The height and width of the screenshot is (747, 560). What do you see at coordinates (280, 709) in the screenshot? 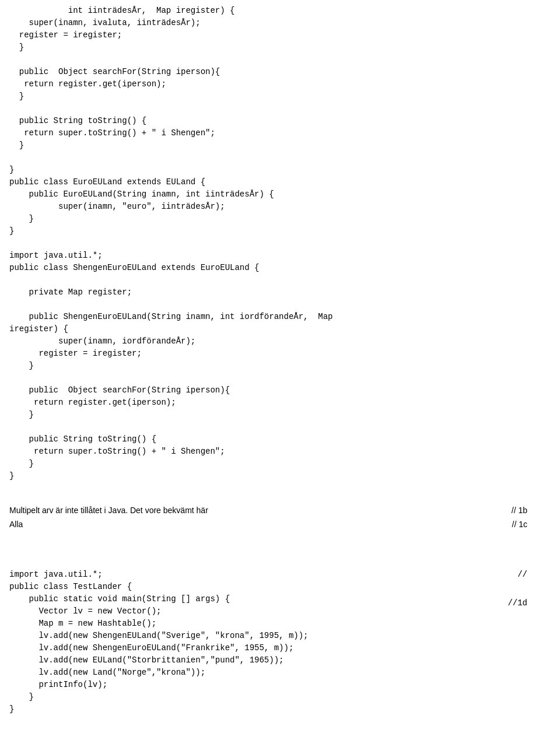
I see `closing-brace: }` at bounding box center [280, 709].